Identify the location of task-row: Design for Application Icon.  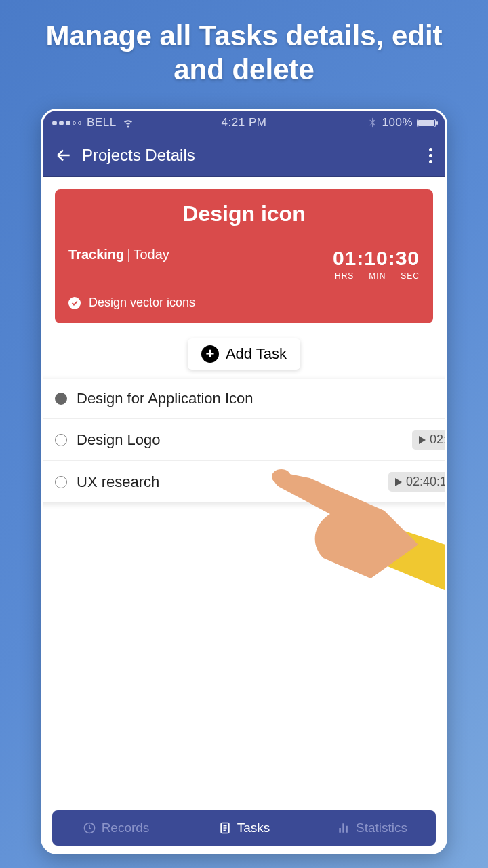
(244, 399).